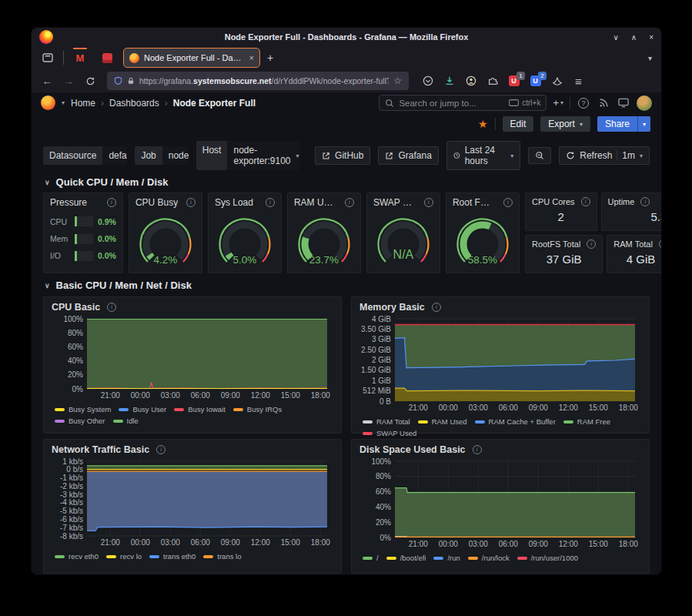 This screenshot has width=692, height=616. Describe the element at coordinates (200, 410) in the screenshot. I see `legend-item: Busy Iowait` at that location.